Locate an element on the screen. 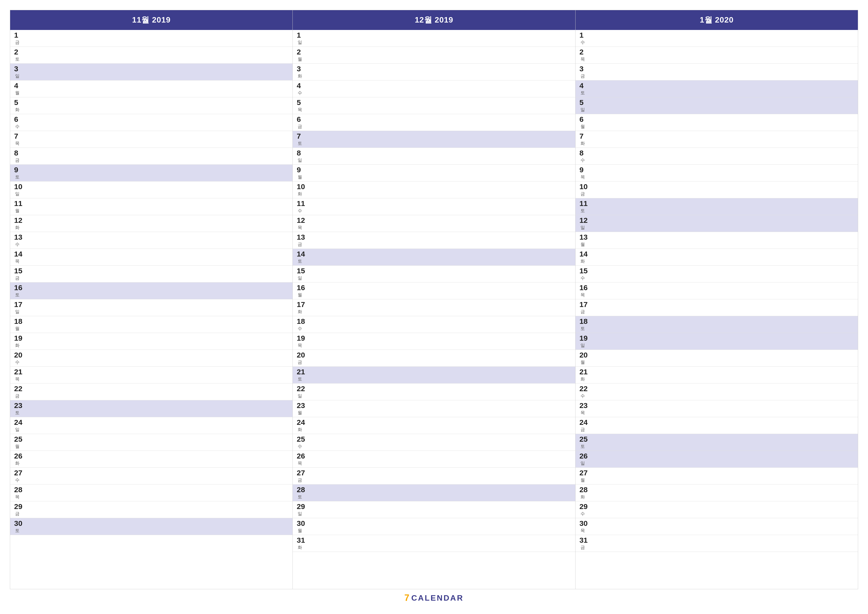 The height and width of the screenshot is (614, 868). day-row: 5일 is located at coordinates (717, 106).